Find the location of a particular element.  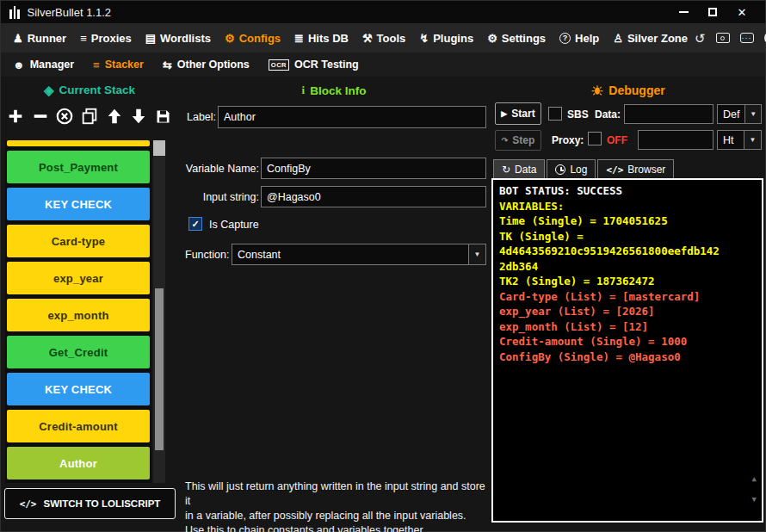

menu-item-settings: ⚙Settings is located at coordinates (516, 38).